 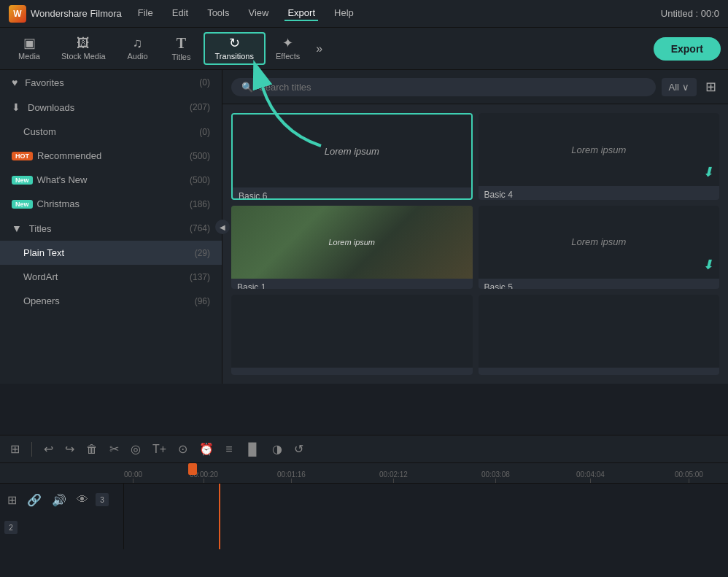 What do you see at coordinates (146, 13) in the screenshot?
I see `menu-file: File` at bounding box center [146, 13].